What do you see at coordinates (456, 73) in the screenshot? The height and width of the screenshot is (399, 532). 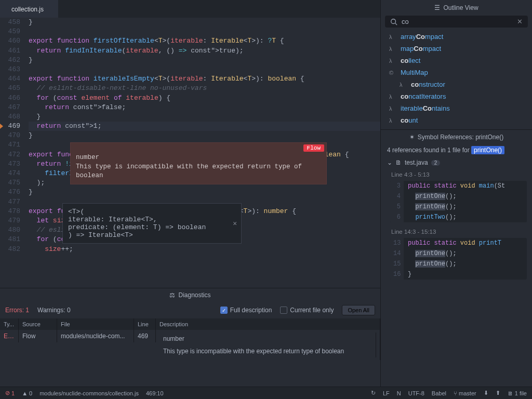 I see `outline-item: ©MultiMap` at bounding box center [456, 73].